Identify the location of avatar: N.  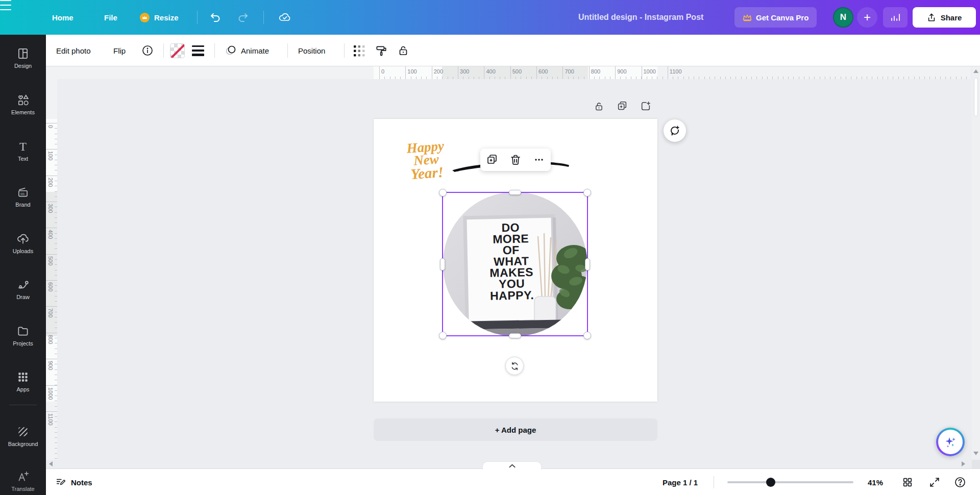
(843, 17).